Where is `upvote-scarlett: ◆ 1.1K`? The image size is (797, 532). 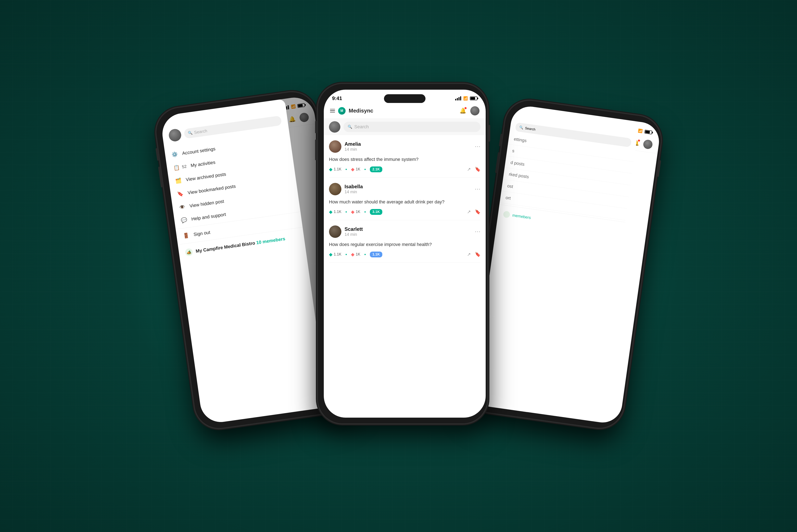 upvote-scarlett: ◆ 1.1K is located at coordinates (335, 254).